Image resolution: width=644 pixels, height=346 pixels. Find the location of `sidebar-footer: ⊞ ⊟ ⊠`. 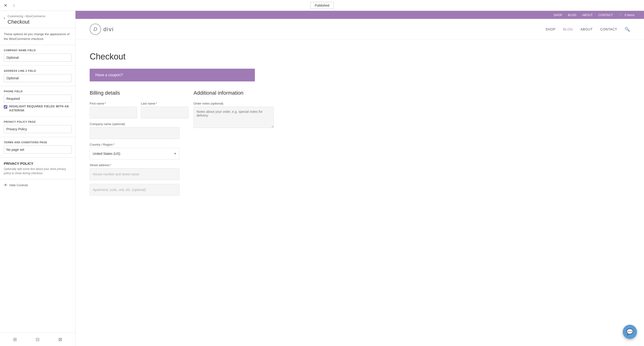

sidebar-footer: ⊞ ⊟ ⊠ is located at coordinates (38, 339).